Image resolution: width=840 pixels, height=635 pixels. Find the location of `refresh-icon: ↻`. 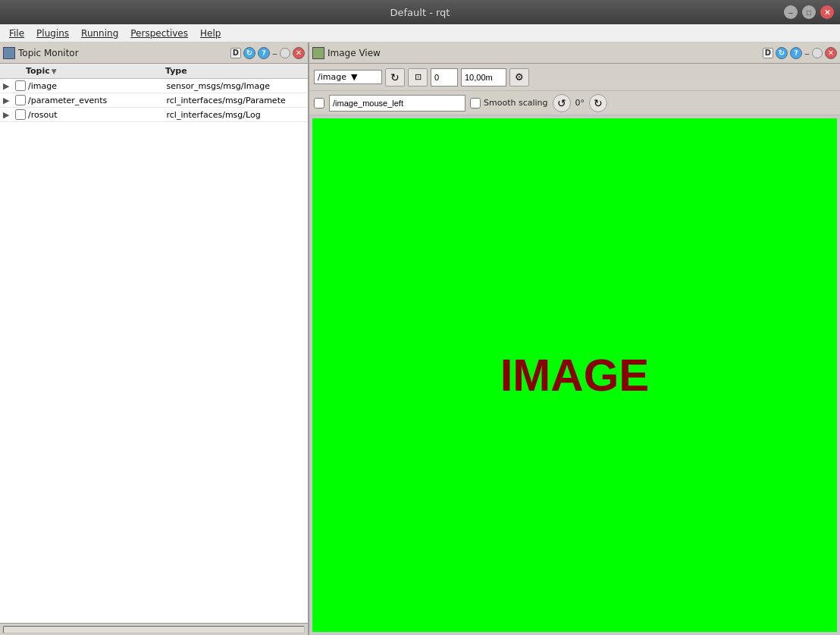

refresh-icon: ↻ is located at coordinates (395, 77).